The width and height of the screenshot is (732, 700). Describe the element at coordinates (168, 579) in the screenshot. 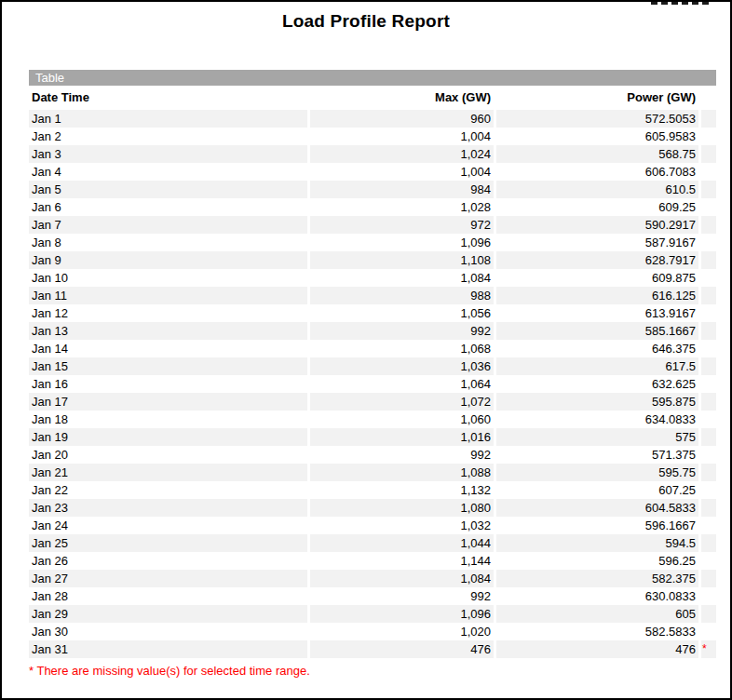

I see `date-time-cell: Jan 27` at that location.